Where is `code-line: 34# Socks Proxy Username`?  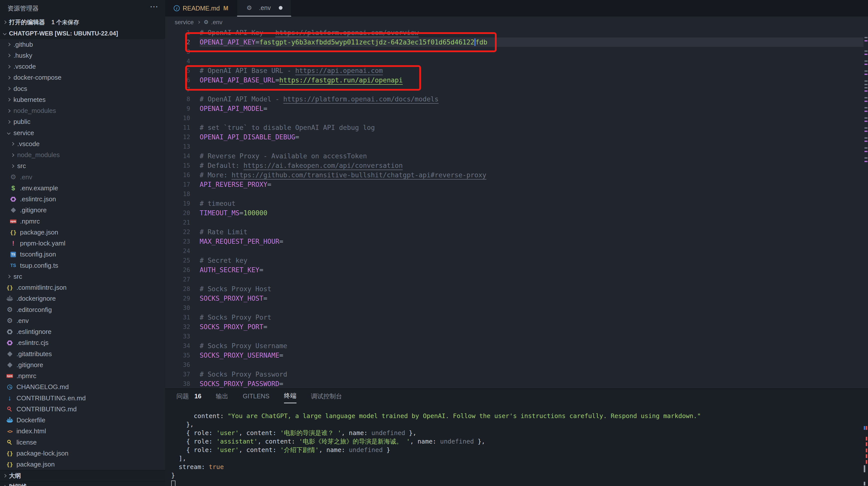 code-line: 34# Socks Proxy Username is located at coordinates (515, 346).